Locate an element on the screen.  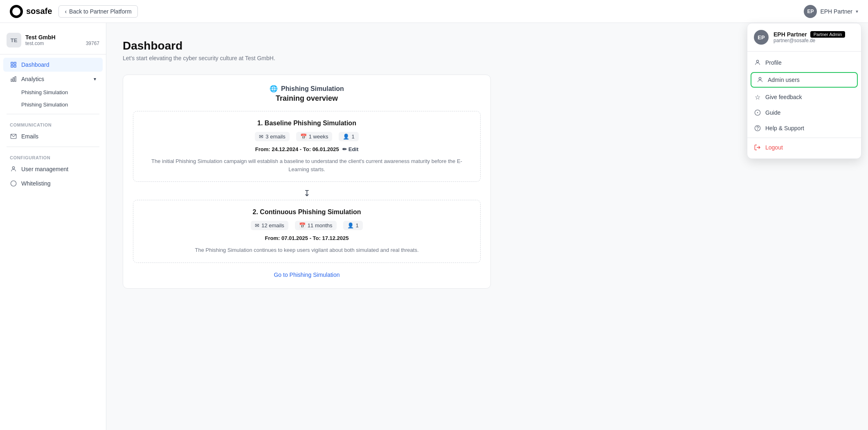
logo: sosafe is located at coordinates (31, 11).